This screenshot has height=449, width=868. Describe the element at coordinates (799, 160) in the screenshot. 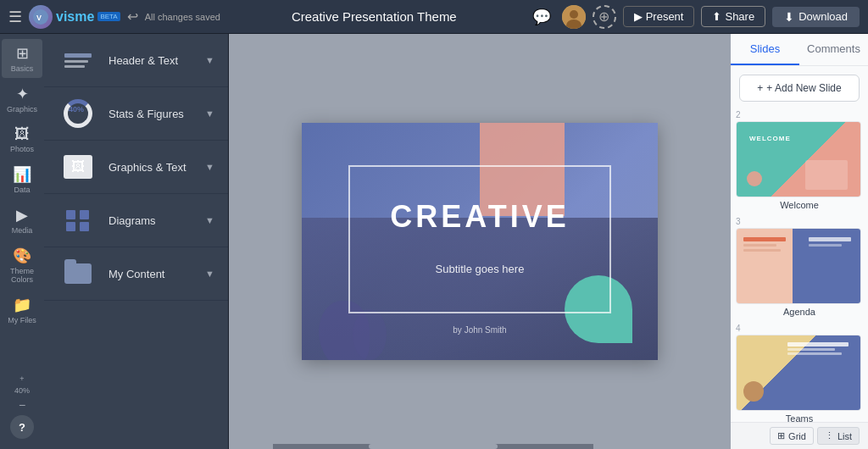

I see `slide-item-2: 2 WELCOME Welcome` at that location.